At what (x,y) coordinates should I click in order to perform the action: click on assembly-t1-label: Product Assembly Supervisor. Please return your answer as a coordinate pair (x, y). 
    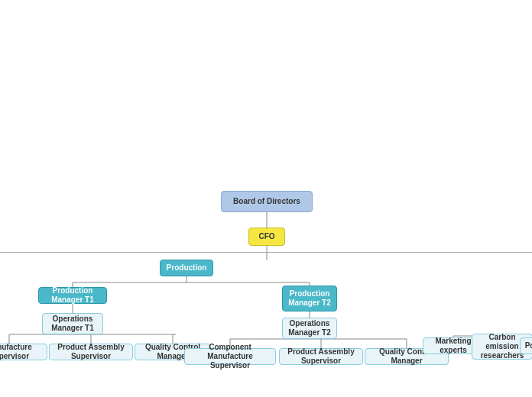
    Looking at the image, I should click on (91, 352).